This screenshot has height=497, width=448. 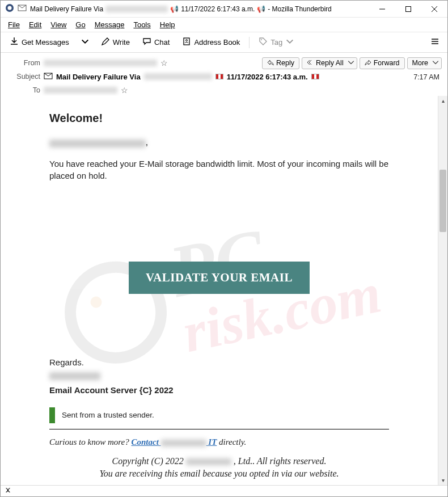 I want to click on statusbar, so click(x=224, y=491).